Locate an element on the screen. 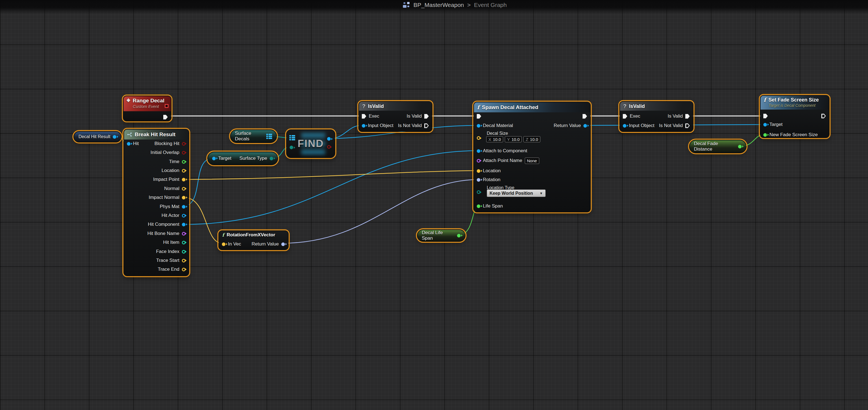 The image size is (868, 410). pin-trace-end is located at coordinates (184, 269).